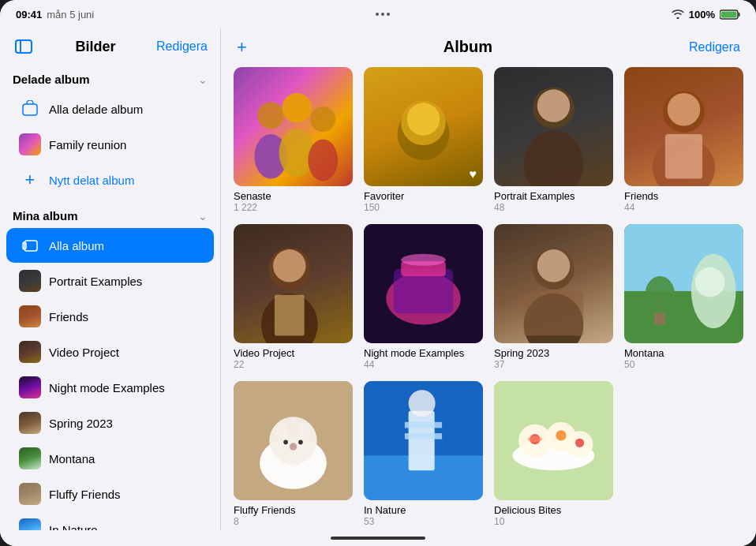 This screenshot has height=546, width=756. Describe the element at coordinates (383, 14) in the screenshot. I see `three-dots` at that location.